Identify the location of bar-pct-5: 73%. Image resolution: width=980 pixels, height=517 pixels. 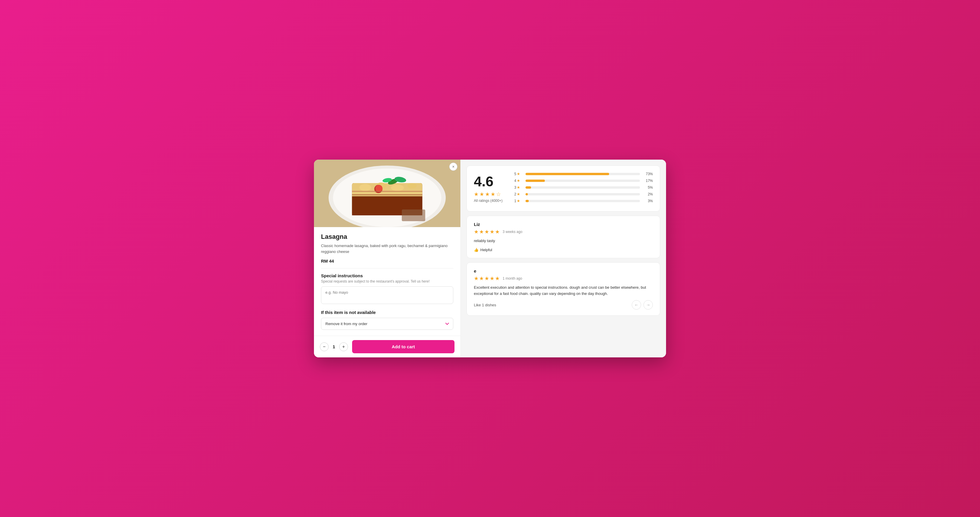
(648, 174).